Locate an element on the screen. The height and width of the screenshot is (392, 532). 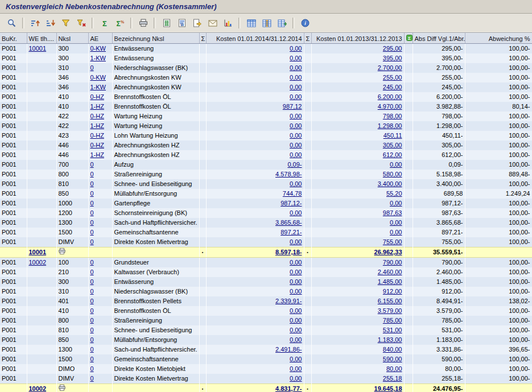
print-icon is located at coordinates (143, 23).